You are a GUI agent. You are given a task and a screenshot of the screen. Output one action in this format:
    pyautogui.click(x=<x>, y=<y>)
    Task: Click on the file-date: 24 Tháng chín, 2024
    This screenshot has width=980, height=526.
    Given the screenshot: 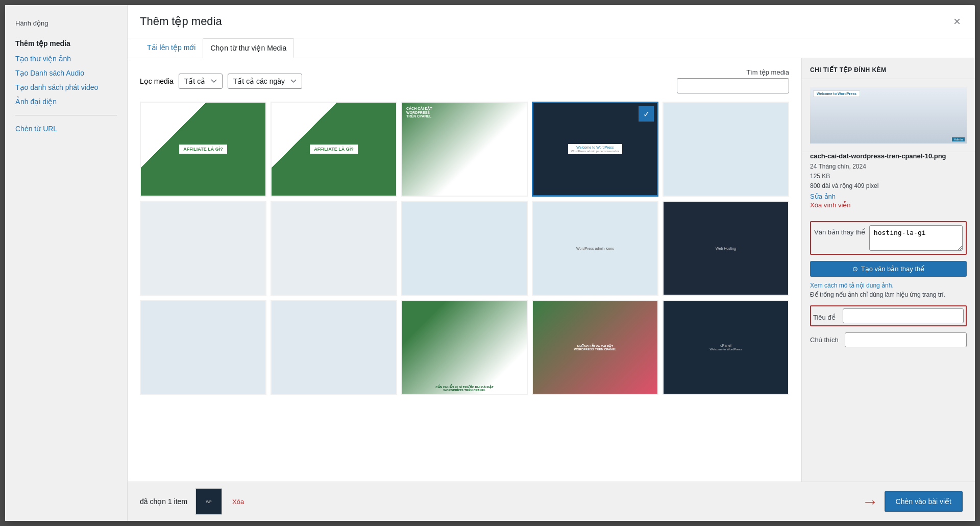 What is the action you would take?
    pyautogui.click(x=888, y=166)
    